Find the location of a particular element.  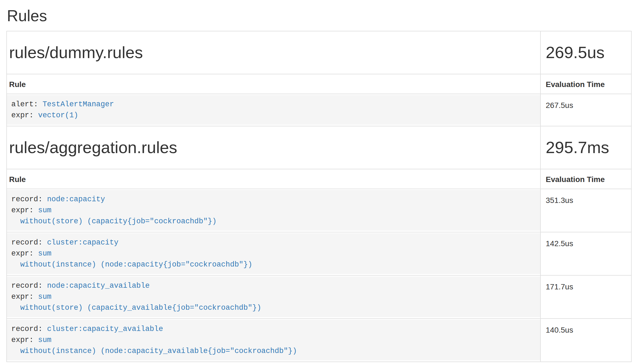

rule-expression-link: cluster:capacity_available is located at coordinates (105, 329).